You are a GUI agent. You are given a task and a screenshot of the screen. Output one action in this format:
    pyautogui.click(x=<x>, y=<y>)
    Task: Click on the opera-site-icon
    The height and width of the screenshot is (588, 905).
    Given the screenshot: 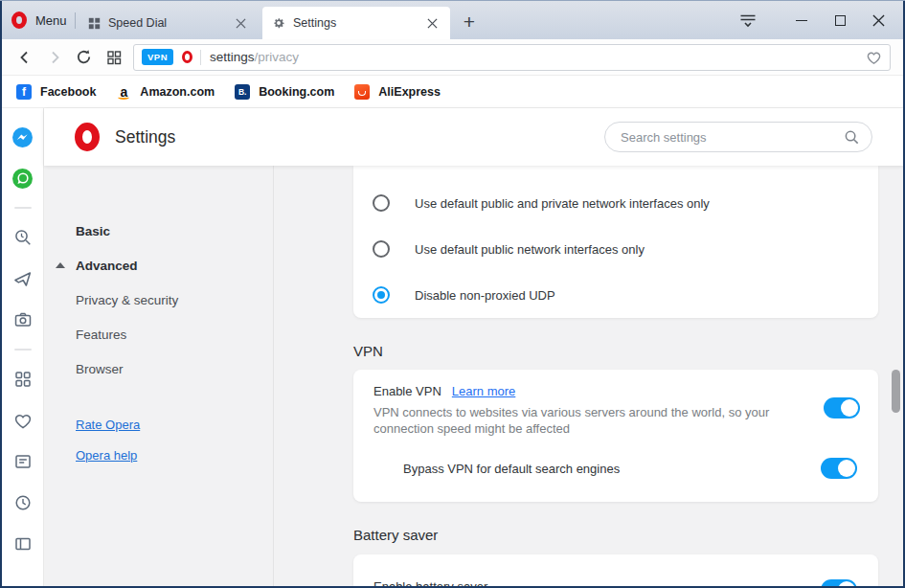 What is the action you would take?
    pyautogui.click(x=188, y=57)
    